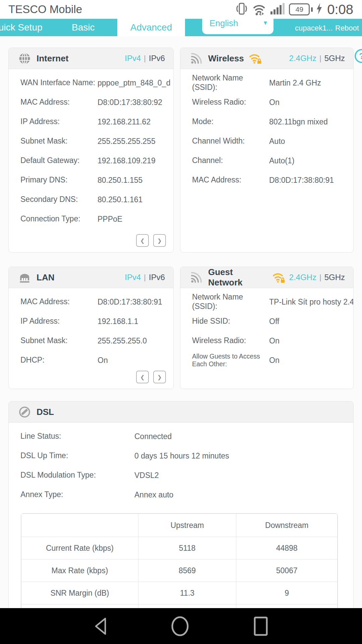 The width and height of the screenshot is (362, 644). Describe the element at coordinates (231, 360) in the screenshot. I see `field-label: Allow Guests to Access Each Other:` at that location.